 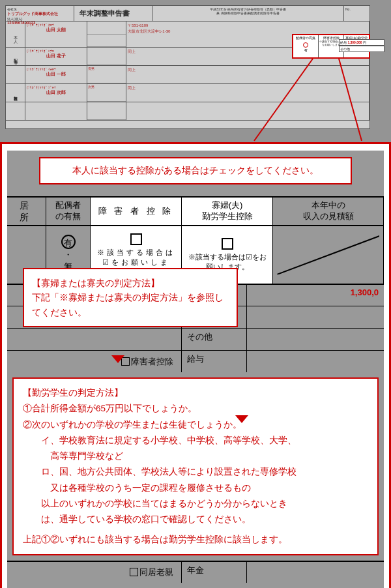 I want to click on callout2-l2: ②次のいずれかの学校の学生または生徒でしょうか。, so click(x=195, y=425).